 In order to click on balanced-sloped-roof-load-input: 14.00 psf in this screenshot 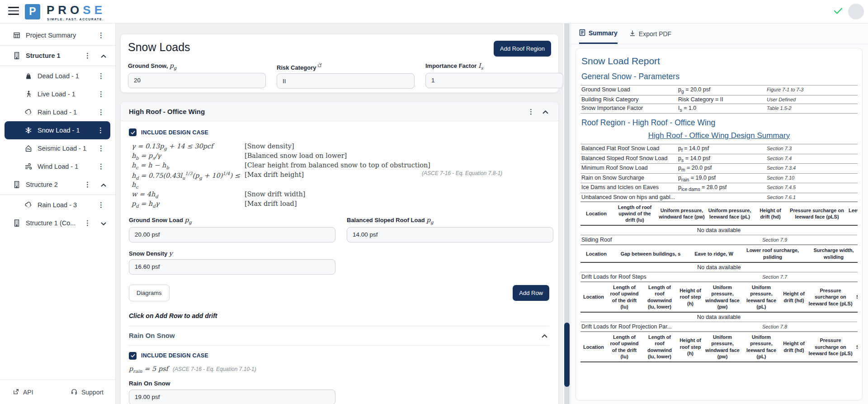, I will do `click(450, 235)`.